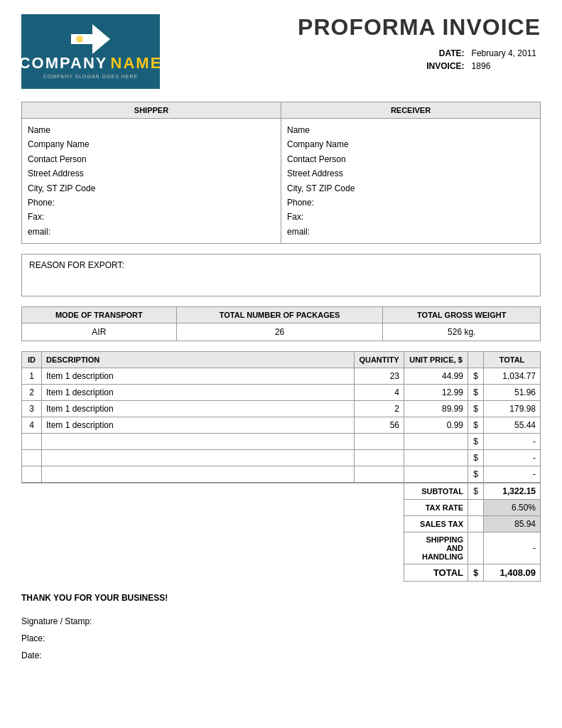 This screenshot has height=728, width=562. What do you see at coordinates (411, 188) in the screenshot?
I see `receiver-city: City, ST ZIP Code` at bounding box center [411, 188].